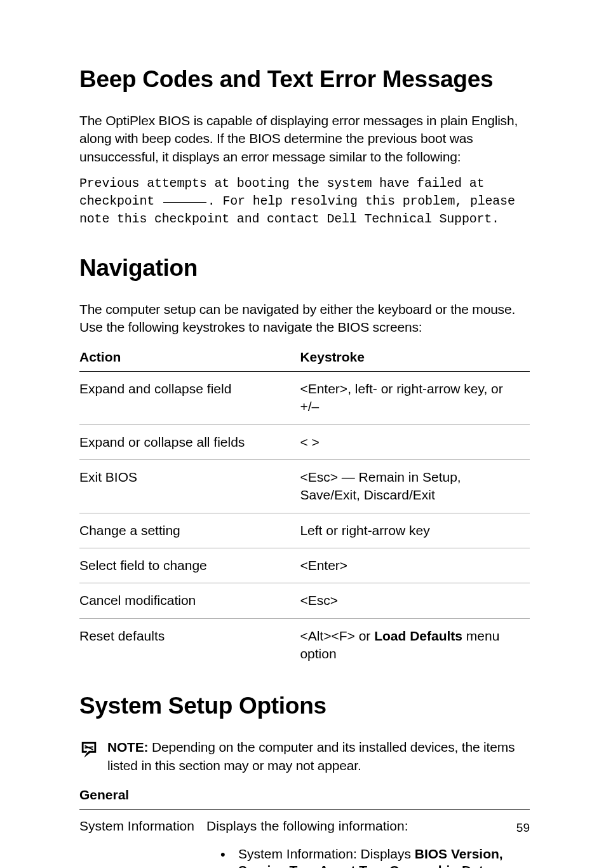 The height and width of the screenshot is (868, 606). I want to click on cell-action: Change a setting, so click(189, 530).